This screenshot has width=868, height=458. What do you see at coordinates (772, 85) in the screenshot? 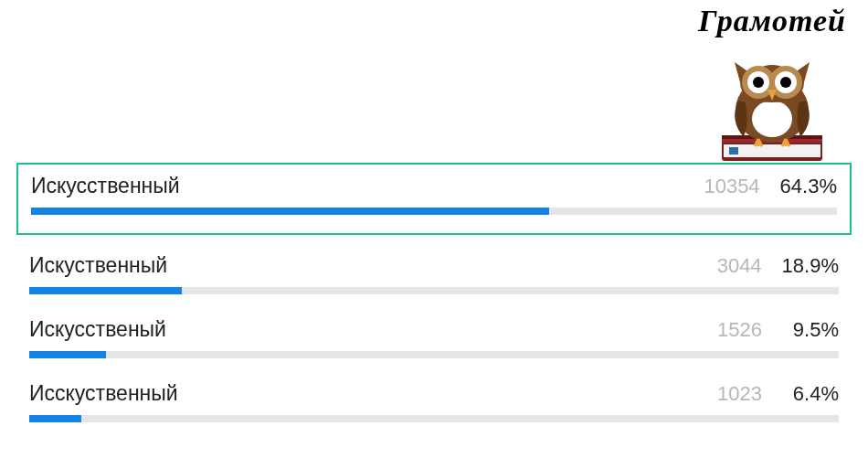
I see `brand-block: Грамотей` at bounding box center [772, 85].